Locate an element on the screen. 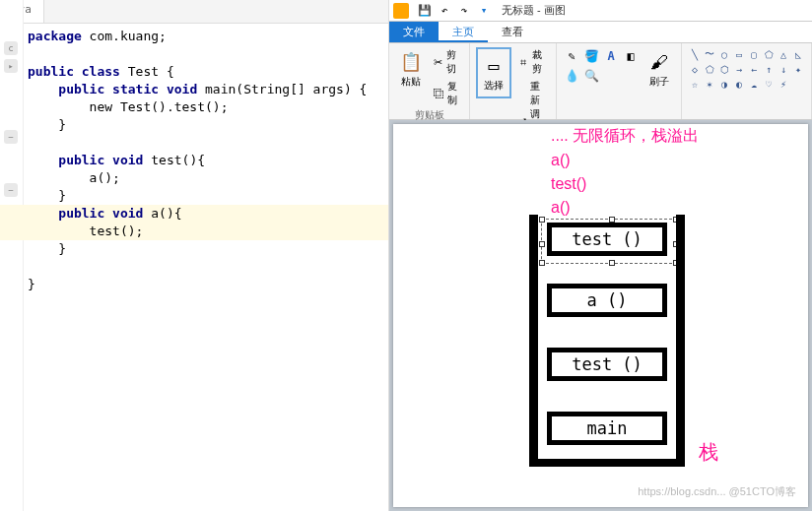  save-icon: 💾 is located at coordinates (425, 11).